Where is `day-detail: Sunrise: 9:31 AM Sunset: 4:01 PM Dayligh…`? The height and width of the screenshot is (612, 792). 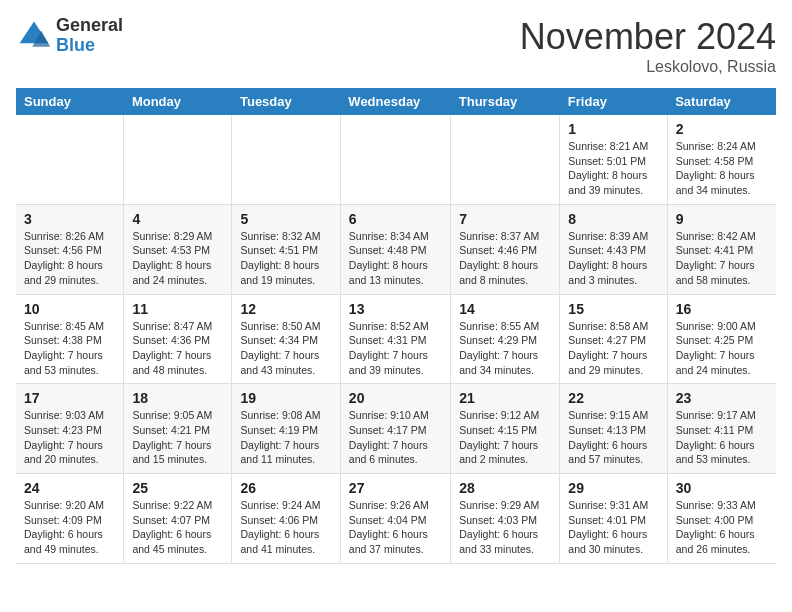
day-detail: Sunrise: 9:31 AM Sunset: 4:01 PM Dayligh… is located at coordinates (613, 528).